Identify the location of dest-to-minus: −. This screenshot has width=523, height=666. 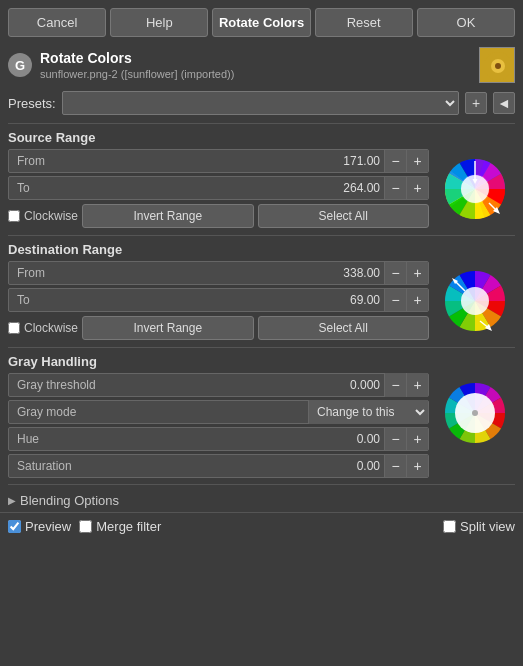
(395, 300).